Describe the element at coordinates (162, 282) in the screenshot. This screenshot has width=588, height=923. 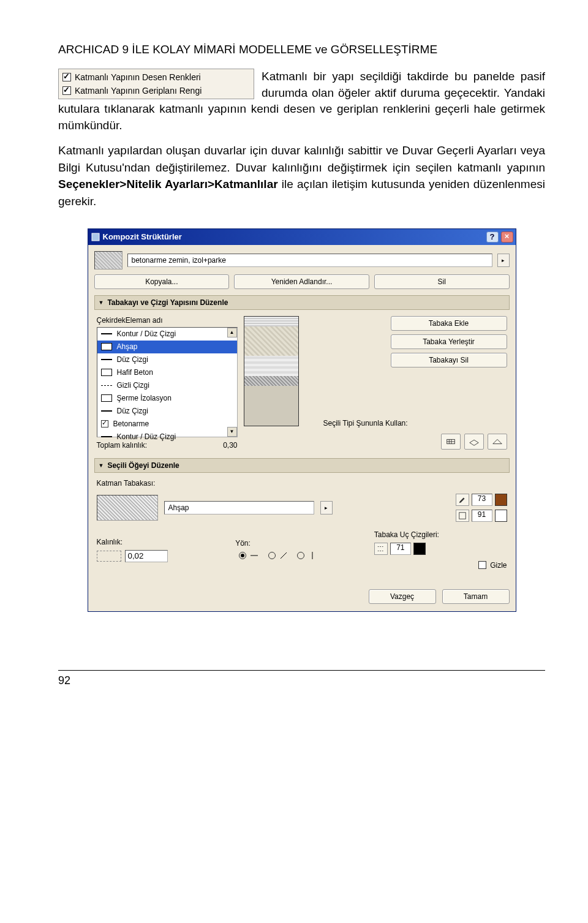
I see `copy-button: Kopyala...` at that location.